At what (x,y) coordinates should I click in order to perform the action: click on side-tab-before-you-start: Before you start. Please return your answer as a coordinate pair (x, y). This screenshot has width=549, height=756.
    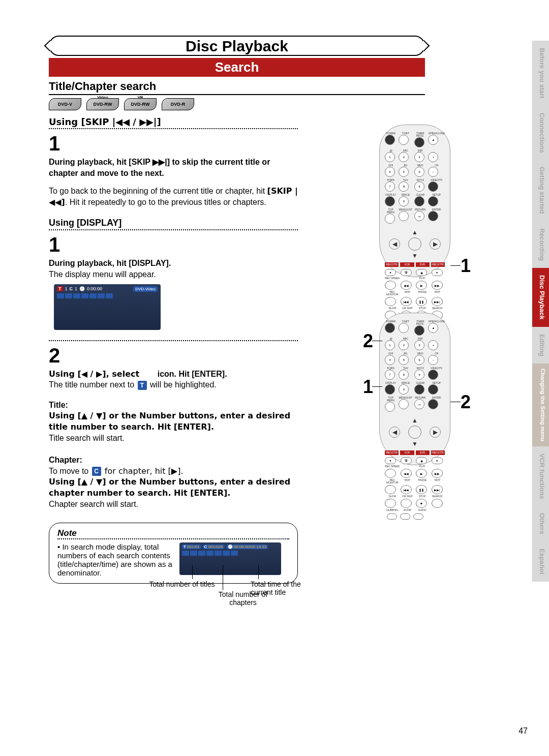
    Looking at the image, I should click on (540, 73).